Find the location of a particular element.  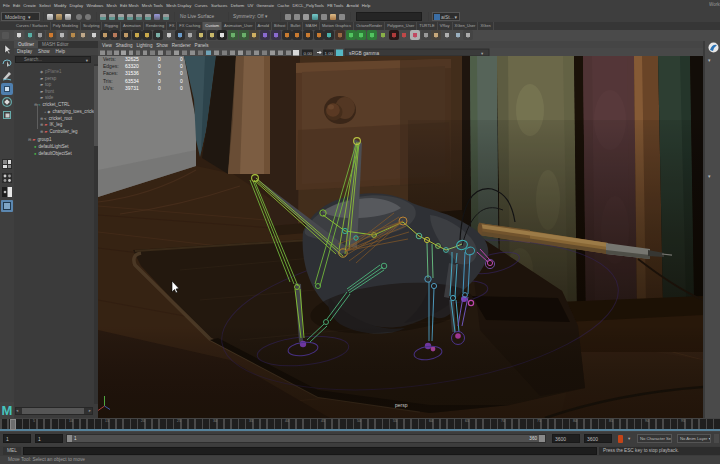

svg-text:View Shading Lighting Sh: View Shading Lighting Show Renderer Pane… is located at coordinates (156, 46).